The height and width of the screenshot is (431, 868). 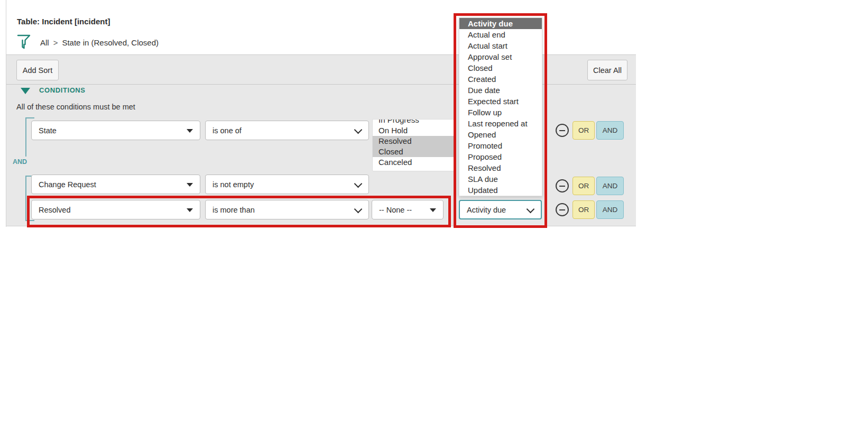 I want to click on dropdown-option: Due date, so click(x=501, y=90).